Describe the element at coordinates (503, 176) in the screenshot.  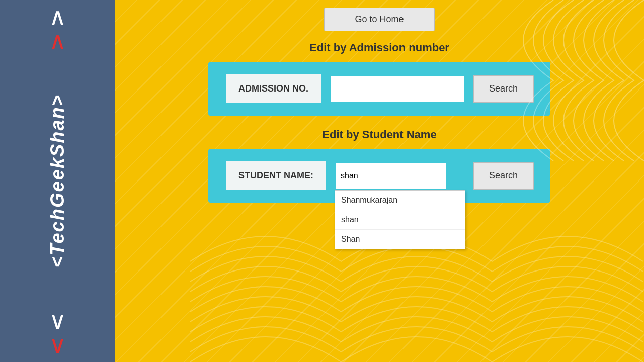
I see `student-search-button: Search` at that location.